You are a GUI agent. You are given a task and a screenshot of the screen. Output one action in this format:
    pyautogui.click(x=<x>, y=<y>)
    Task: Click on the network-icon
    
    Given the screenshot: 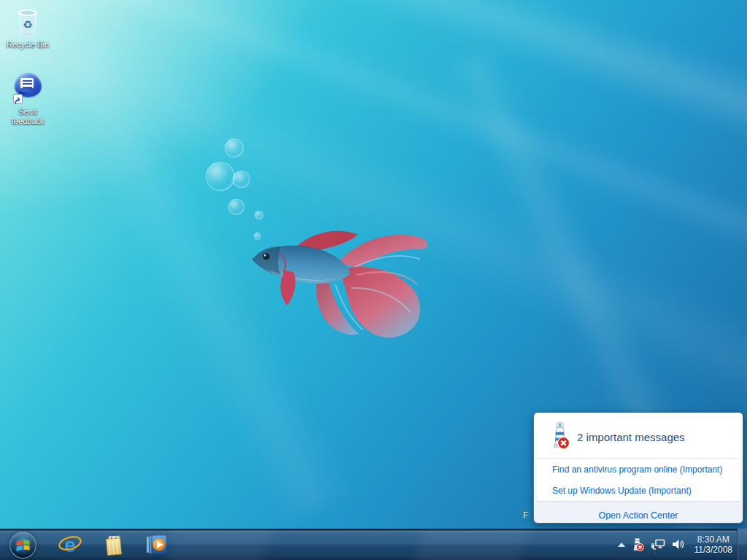 What is the action you would take?
    pyautogui.click(x=658, y=545)
    